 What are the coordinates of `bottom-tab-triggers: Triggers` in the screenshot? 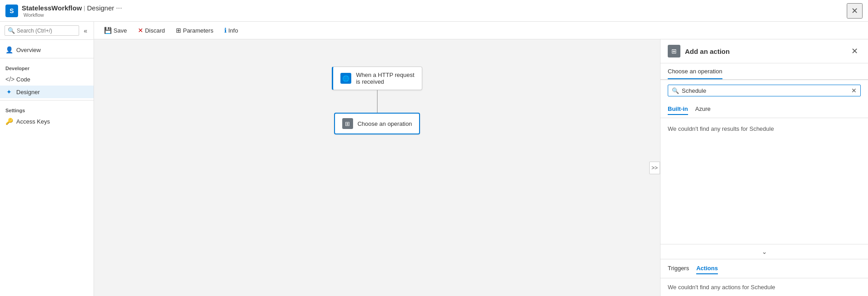 It's located at (678, 269).